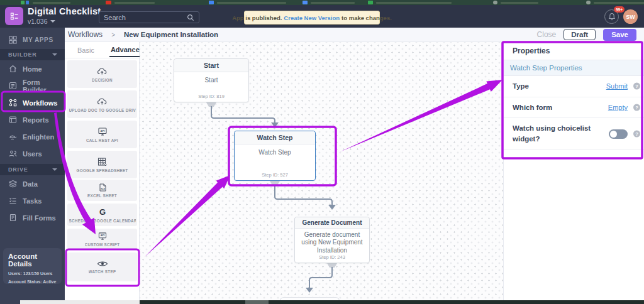 The image size is (644, 304). What do you see at coordinates (367, 18) in the screenshot?
I see `banner-text: to make changes.` at bounding box center [367, 18].